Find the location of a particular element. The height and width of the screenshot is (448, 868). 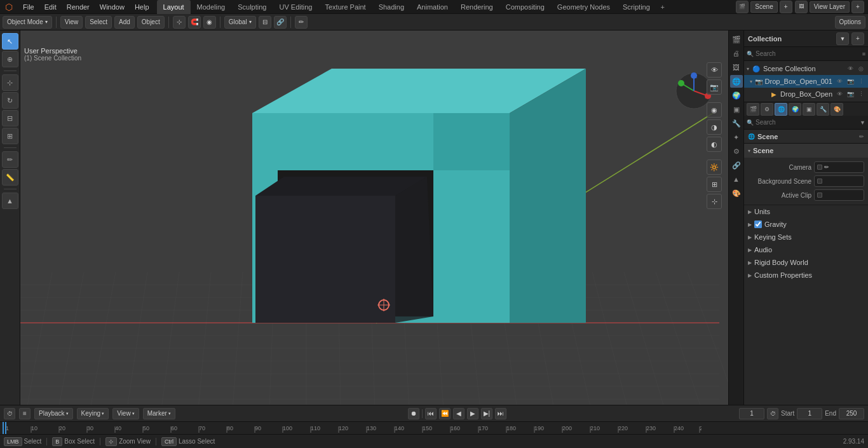

background-scene-field is located at coordinates (839, 181).